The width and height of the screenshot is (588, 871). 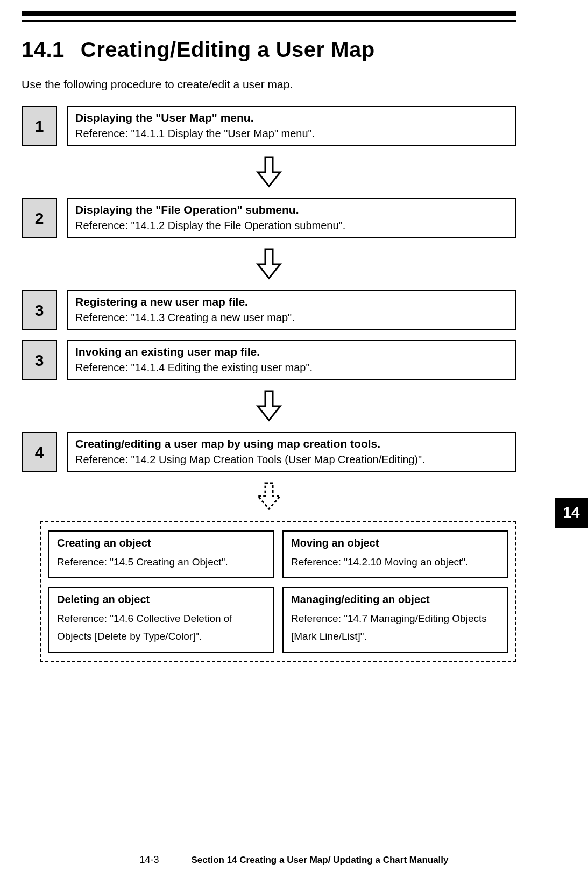 What do you see at coordinates (39, 218) in the screenshot?
I see `step-number: 2` at bounding box center [39, 218].